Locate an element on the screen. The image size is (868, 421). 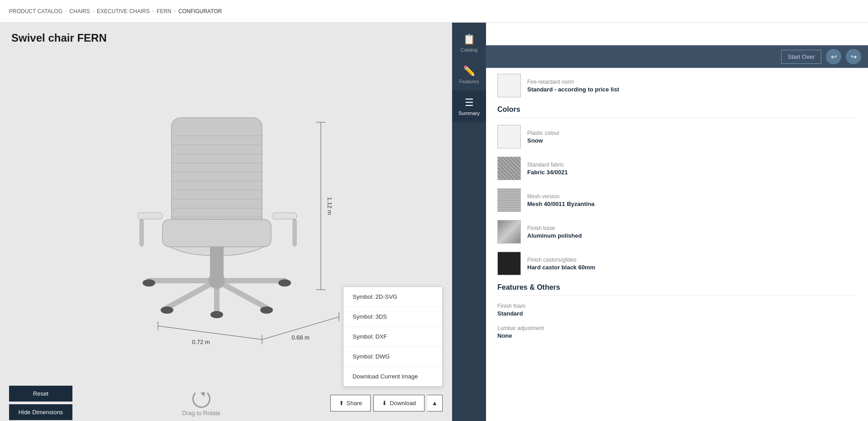
hide-dimensions-button: Hide Dimensions is located at coordinates (41, 412).